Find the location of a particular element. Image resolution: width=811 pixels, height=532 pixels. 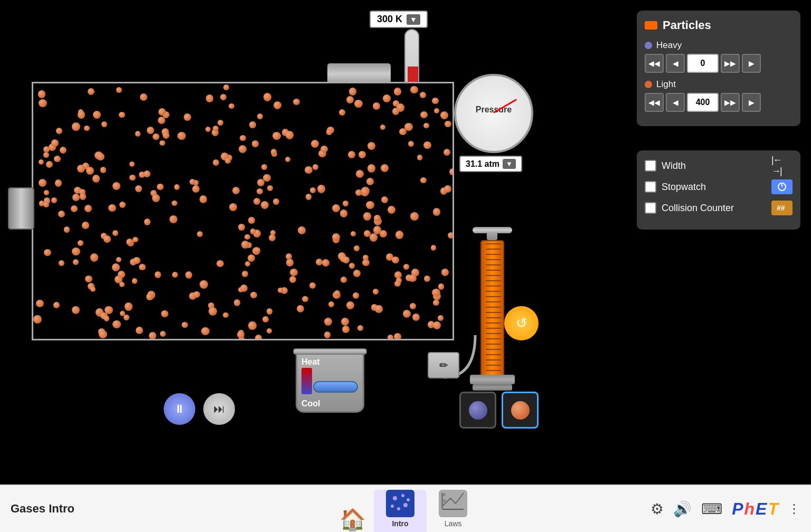

pressure-dropdown-button: ▼ is located at coordinates (509, 164).